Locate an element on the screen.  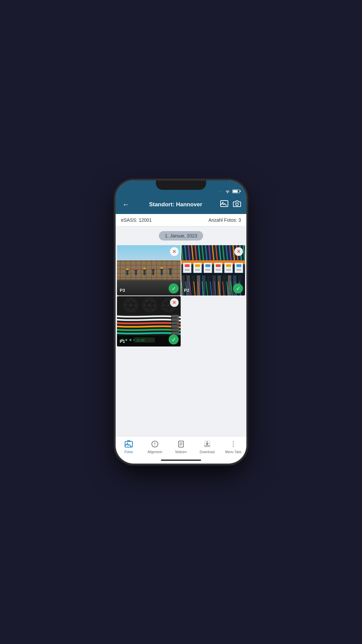
check-icon-p3: ✓ is located at coordinates (174, 288).